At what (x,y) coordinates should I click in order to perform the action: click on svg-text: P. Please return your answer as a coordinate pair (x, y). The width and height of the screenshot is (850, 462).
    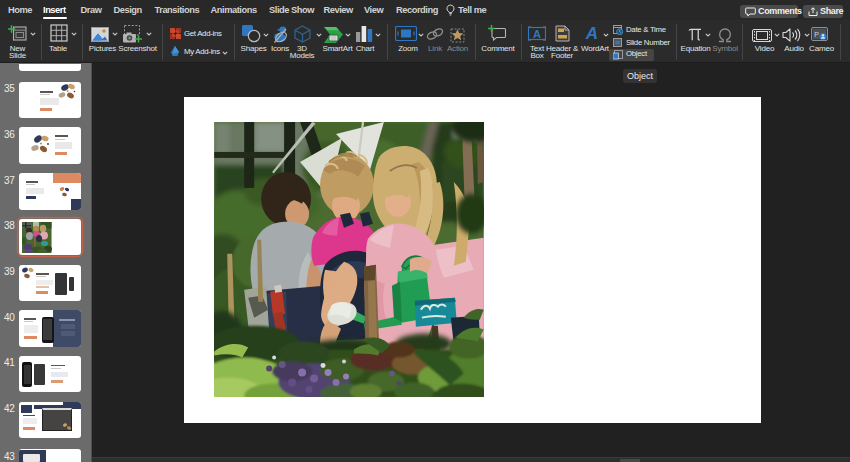
    Looking at the image, I should click on (816, 34).